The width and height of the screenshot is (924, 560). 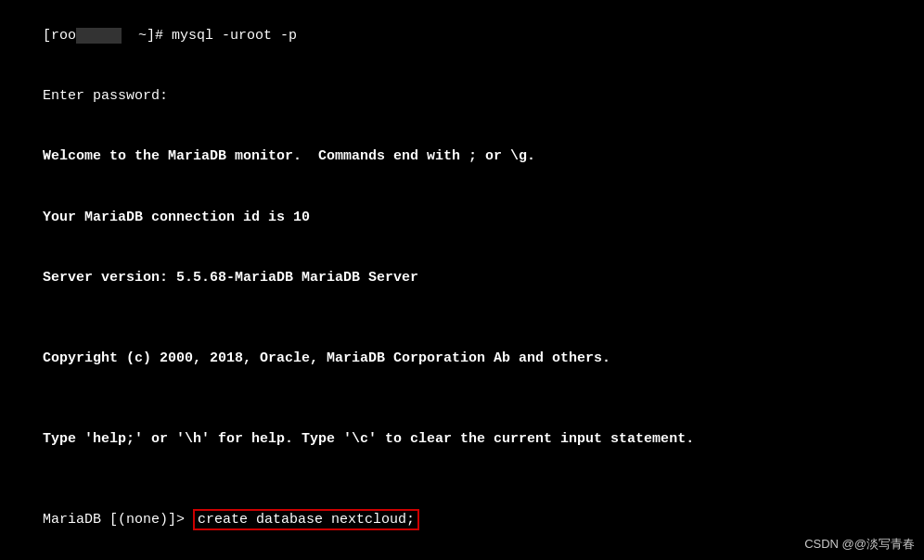 What do you see at coordinates (462, 278) in the screenshot?
I see `line-5: Server version: 5.5.68-MariaDB MariaDB S…` at bounding box center [462, 278].